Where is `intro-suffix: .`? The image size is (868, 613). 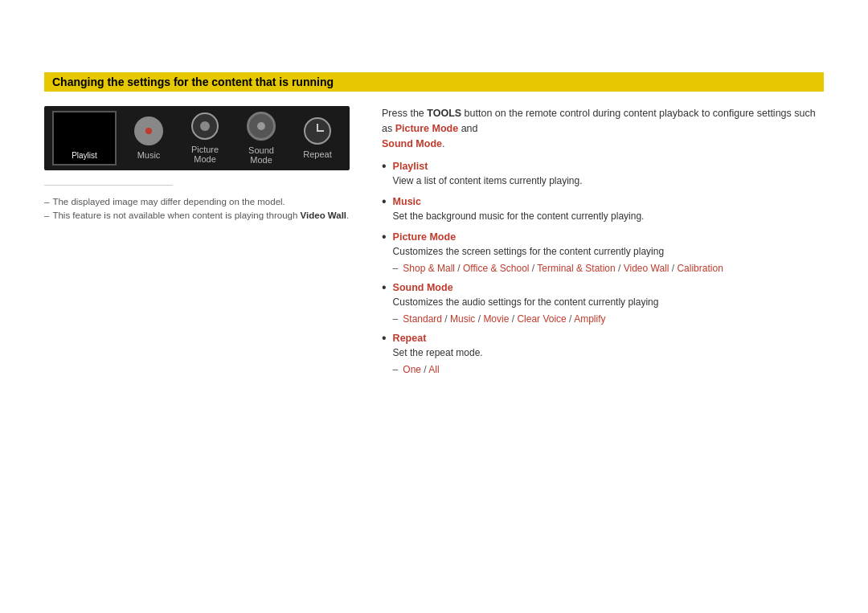 intro-suffix: . is located at coordinates (444, 144).